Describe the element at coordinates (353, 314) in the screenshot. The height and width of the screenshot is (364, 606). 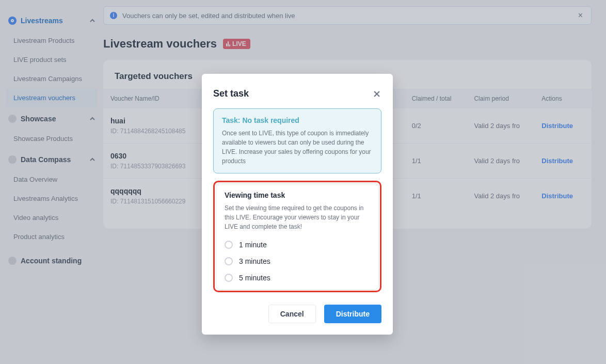
I see `distribute-button: Distribute` at that location.